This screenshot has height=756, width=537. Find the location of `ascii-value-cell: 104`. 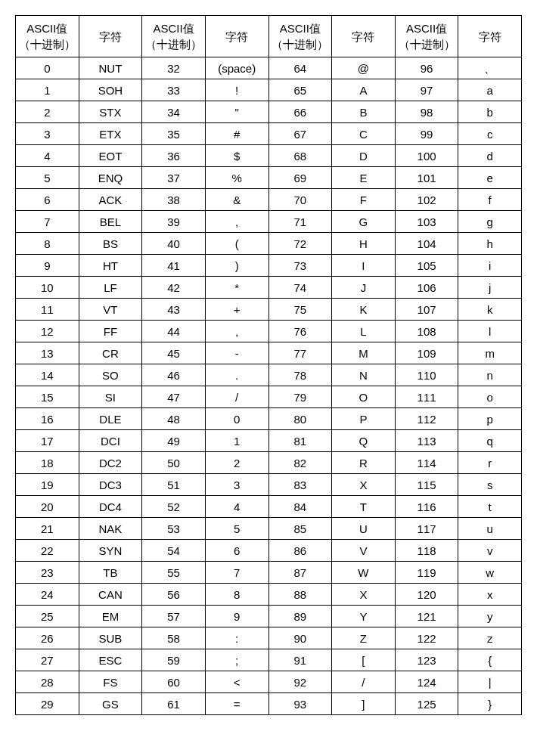

ascii-value-cell: 104 is located at coordinates (427, 243).